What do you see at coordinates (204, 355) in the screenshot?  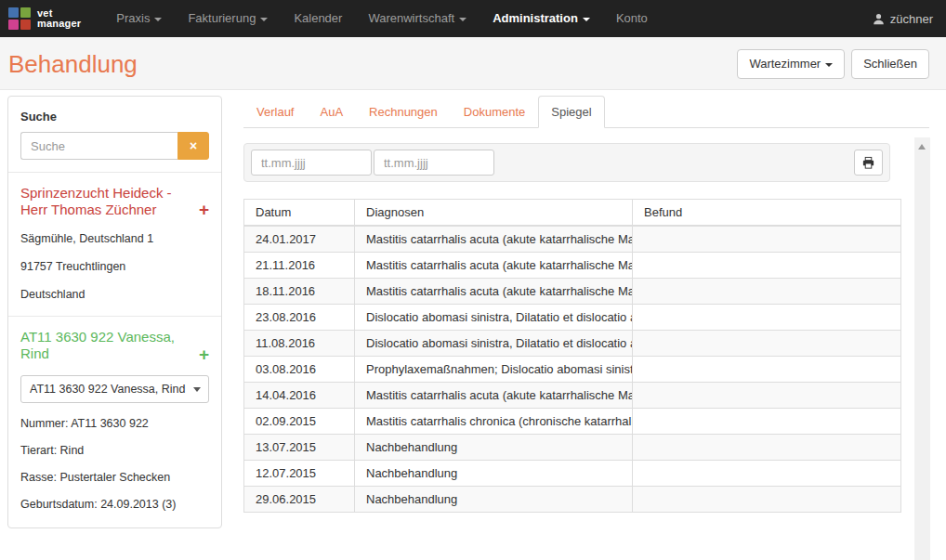 I see `add-patient-icon: +` at bounding box center [204, 355].